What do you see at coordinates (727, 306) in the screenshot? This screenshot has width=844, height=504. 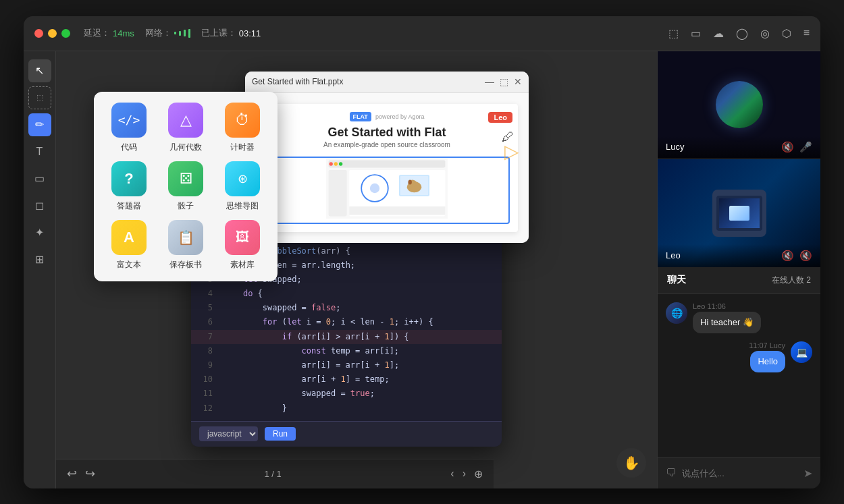 I see `leo-message-meta: Leo 11:06` at bounding box center [727, 306].